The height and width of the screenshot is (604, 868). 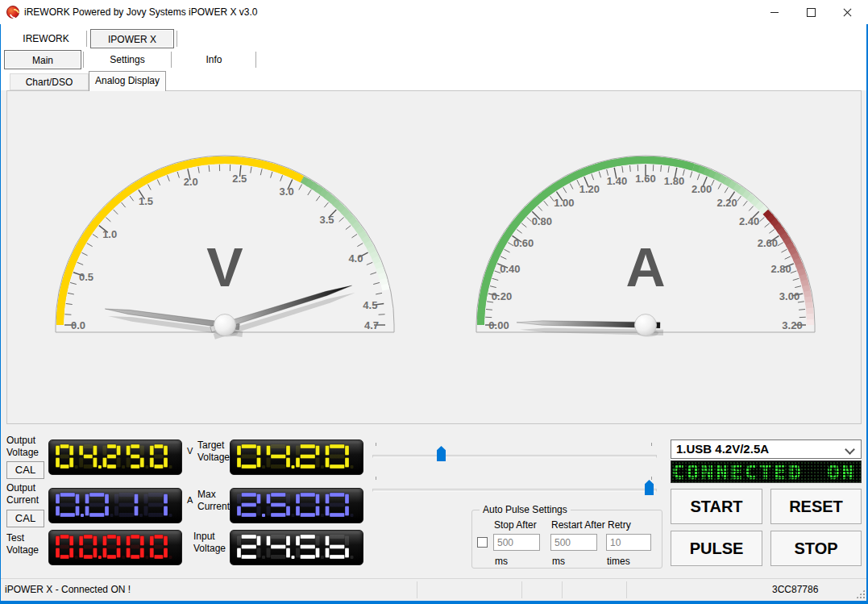 What do you see at coordinates (574, 542) in the screenshot?
I see `restart-after-input` at bounding box center [574, 542].